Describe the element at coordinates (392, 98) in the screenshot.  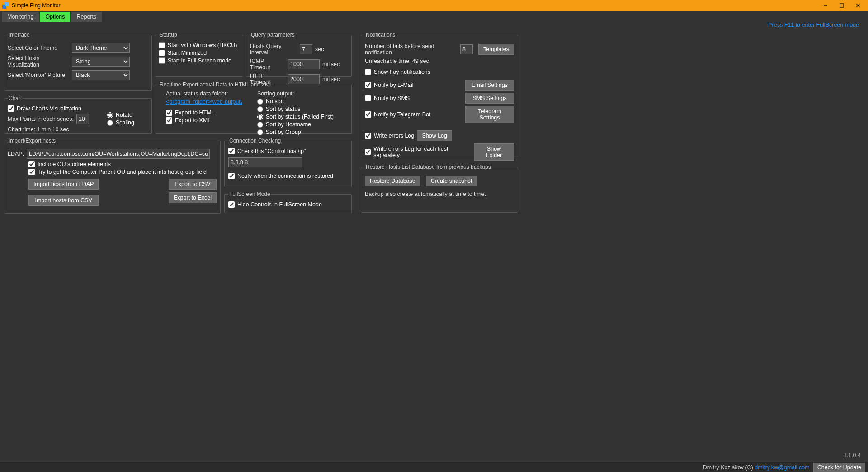
I see `sms-label: Notify by SMS` at that location.